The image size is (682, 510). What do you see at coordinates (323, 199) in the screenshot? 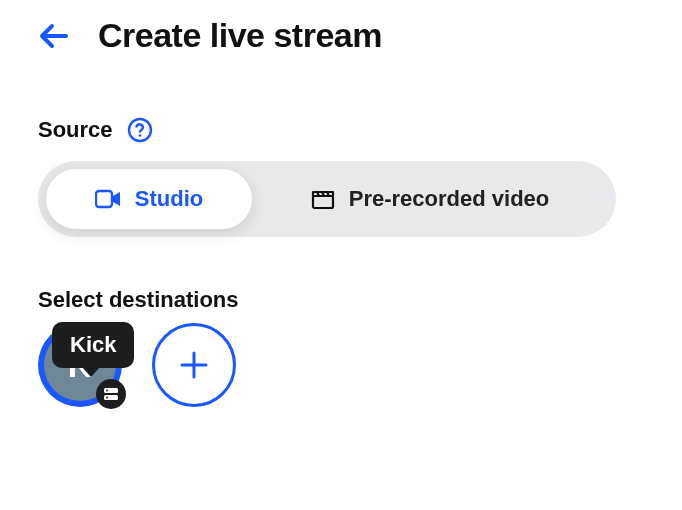
I see `clapperboard-icon` at bounding box center [323, 199].